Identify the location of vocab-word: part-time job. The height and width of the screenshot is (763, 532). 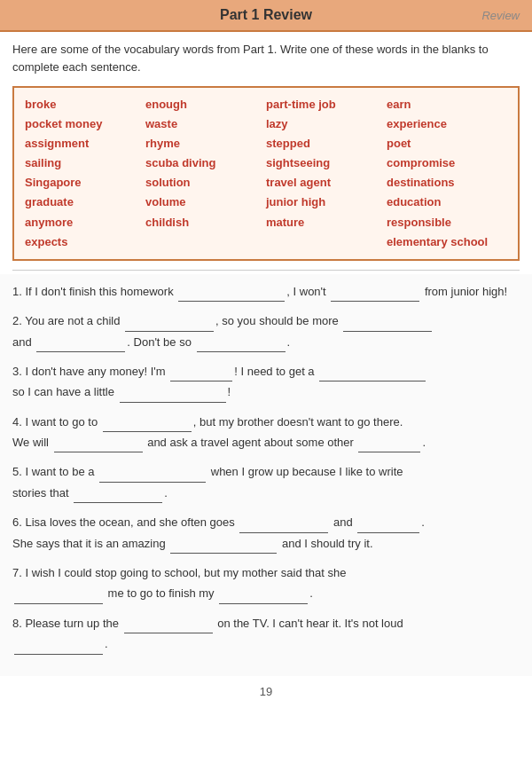
(326, 105).